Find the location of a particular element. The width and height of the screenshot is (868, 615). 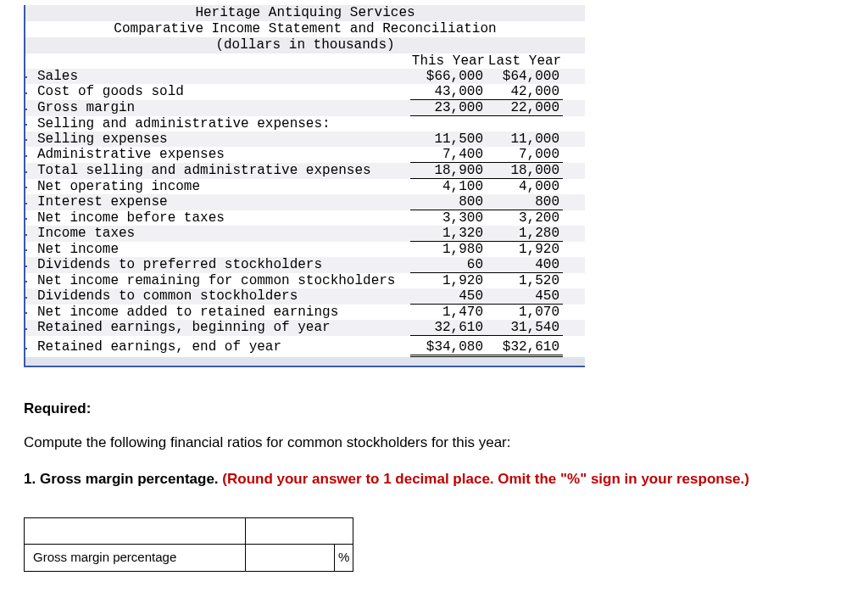

item-label: Gross margin percentage. is located at coordinates (131, 478).